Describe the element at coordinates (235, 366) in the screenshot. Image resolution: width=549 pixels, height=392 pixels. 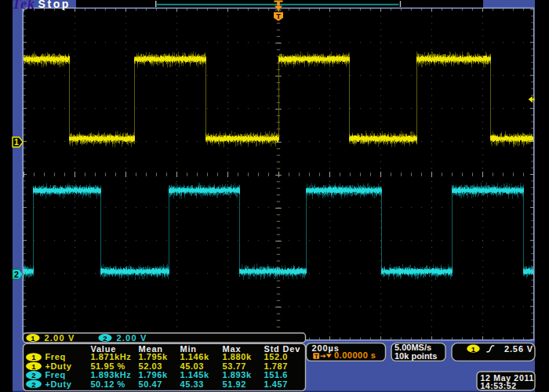
I see `svg-text: 53.77` at that location.